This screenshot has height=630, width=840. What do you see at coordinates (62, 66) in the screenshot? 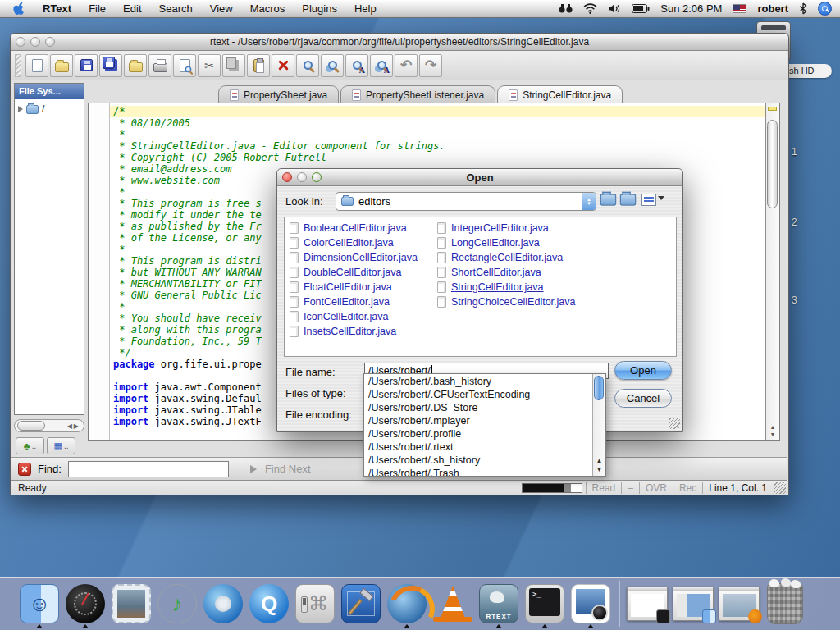
I see `toolbar-open-file-button` at bounding box center [62, 66].